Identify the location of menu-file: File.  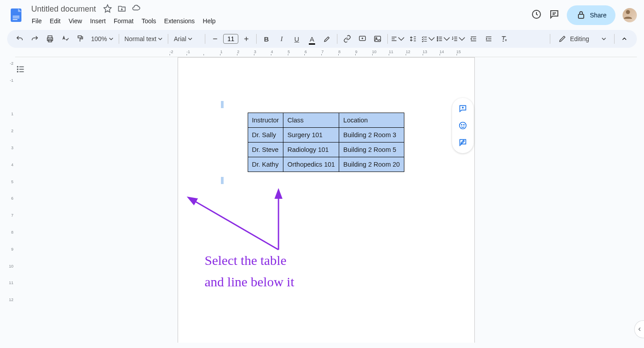
(37, 21).